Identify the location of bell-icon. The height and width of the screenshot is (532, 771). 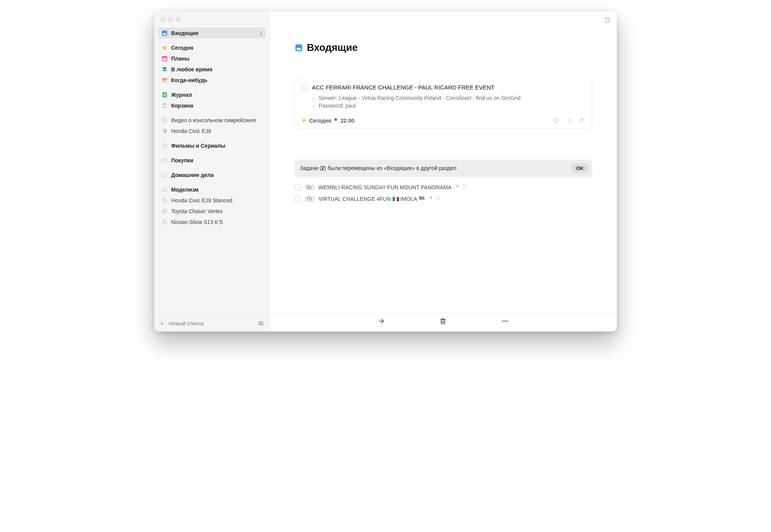
(431, 199).